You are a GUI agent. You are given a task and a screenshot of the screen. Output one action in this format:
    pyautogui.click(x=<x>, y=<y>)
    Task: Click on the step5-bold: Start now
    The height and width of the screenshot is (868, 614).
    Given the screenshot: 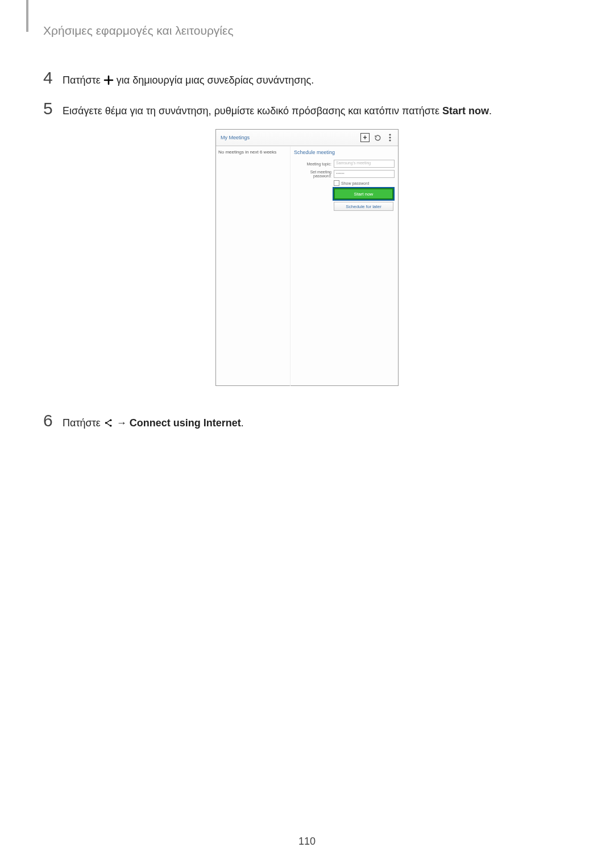 What is the action you would take?
    pyautogui.click(x=466, y=111)
    